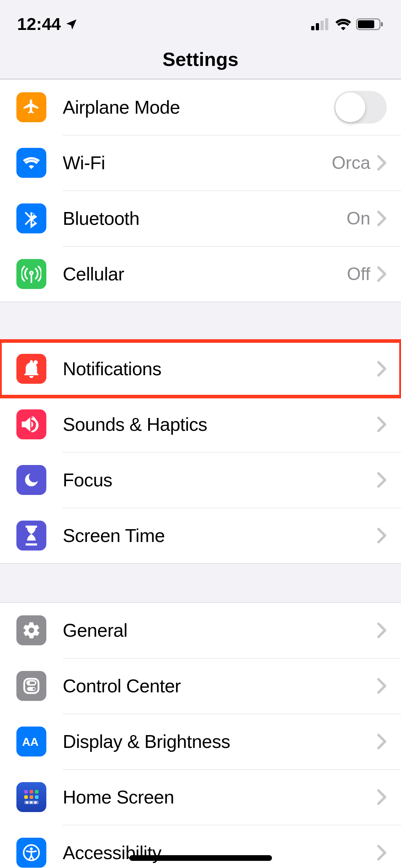 This screenshot has height=868, width=401. What do you see at coordinates (200, 369) in the screenshot?
I see `row-notifications: Notifications` at bounding box center [200, 369].